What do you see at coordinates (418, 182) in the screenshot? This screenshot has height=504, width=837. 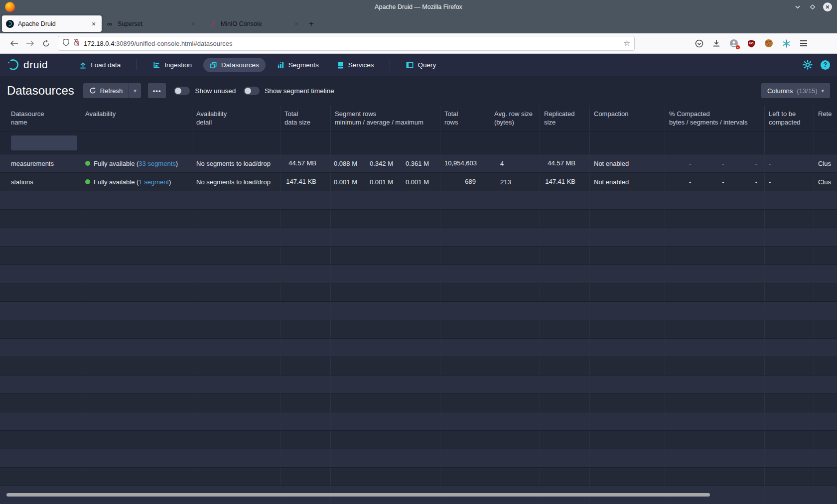 I see `table-row-stations: stations Fully available (1 segment) No …` at bounding box center [418, 182].